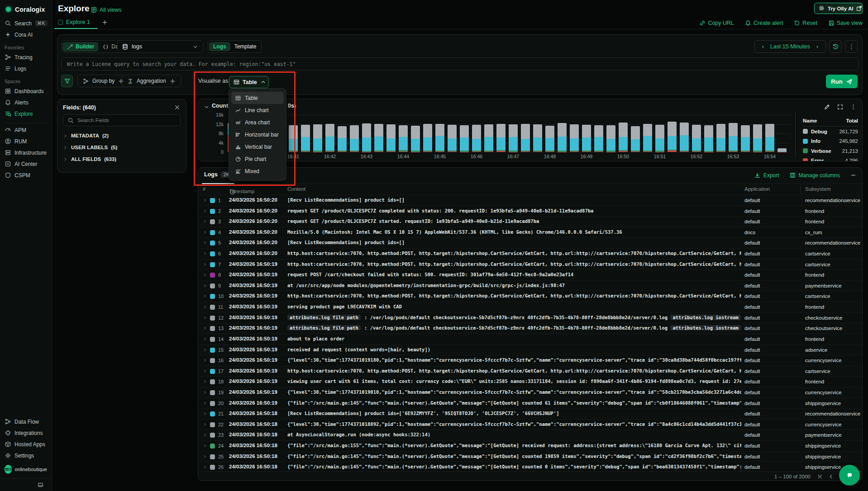 This screenshot has width=868, height=491. Describe the element at coordinates (530, 232) in the screenshot. I see `table-row: 424/03/2026 16:50:20Mozilla/5.0 (Macinto…` at that location.